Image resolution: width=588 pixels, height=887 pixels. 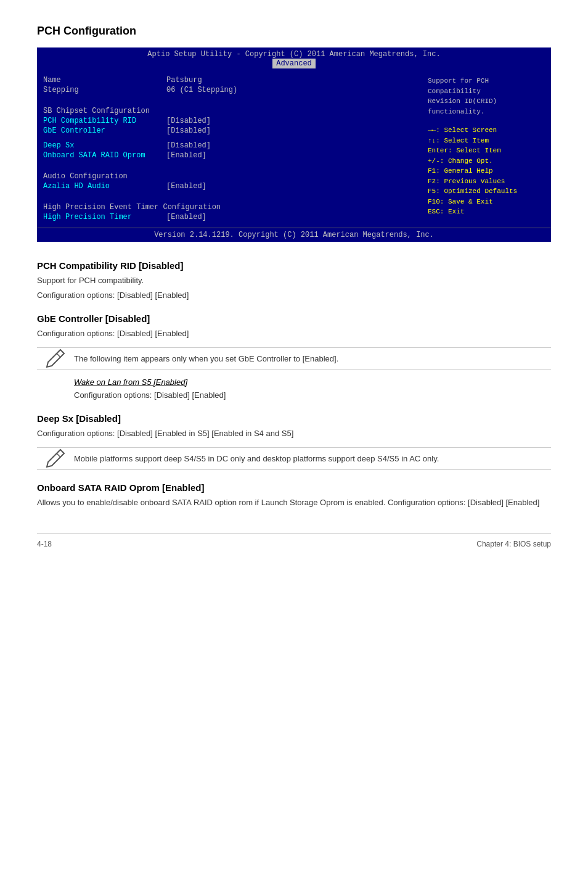 I want to click on bios-pch-label: PCH Compatibility RID, so click(x=105, y=121).